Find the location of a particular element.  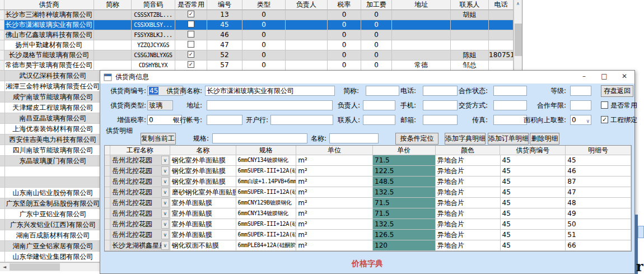

owner-field is located at coordinates (379, 105).